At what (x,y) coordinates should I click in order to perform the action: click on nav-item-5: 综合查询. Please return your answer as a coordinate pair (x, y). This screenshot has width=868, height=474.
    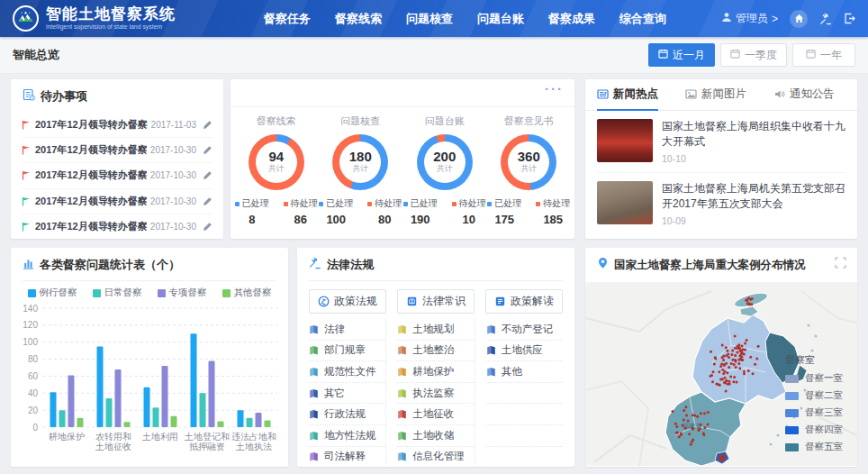
    Looking at the image, I should click on (643, 19).